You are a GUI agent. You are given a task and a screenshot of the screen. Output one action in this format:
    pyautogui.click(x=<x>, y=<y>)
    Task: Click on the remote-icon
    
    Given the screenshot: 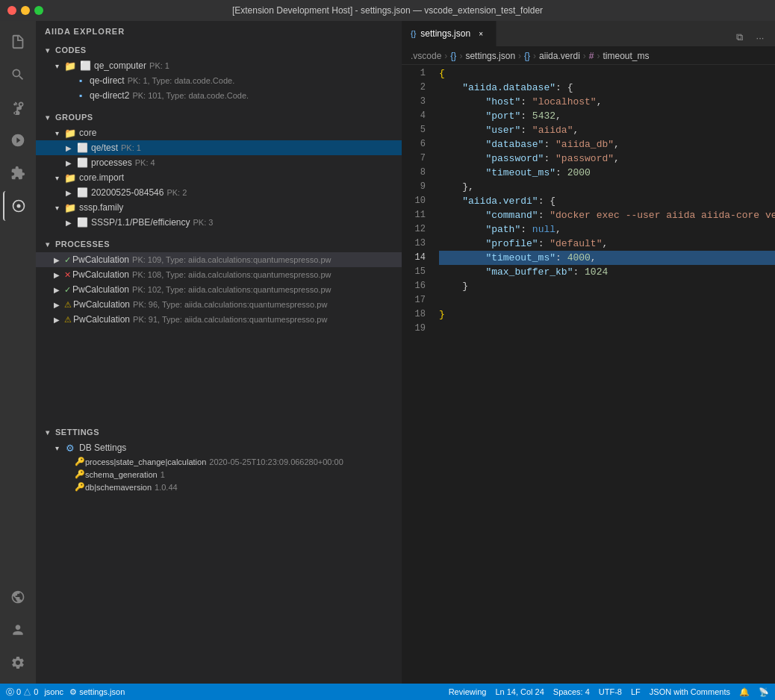 What is the action you would take?
    pyautogui.click(x=18, y=597)
    